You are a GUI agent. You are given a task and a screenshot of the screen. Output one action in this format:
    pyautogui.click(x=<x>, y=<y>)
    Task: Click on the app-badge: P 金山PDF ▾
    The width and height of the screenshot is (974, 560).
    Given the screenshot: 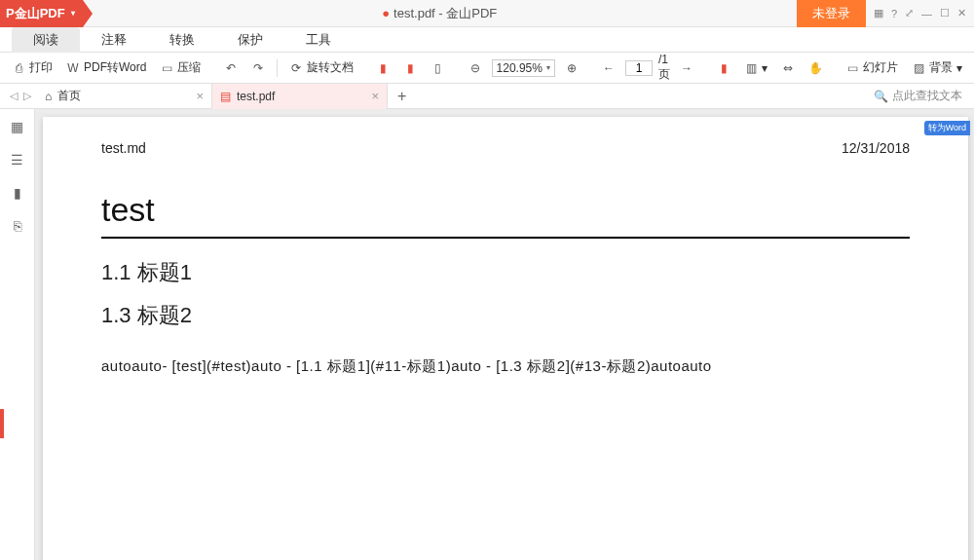 What is the action you would take?
    pyautogui.click(x=41, y=14)
    